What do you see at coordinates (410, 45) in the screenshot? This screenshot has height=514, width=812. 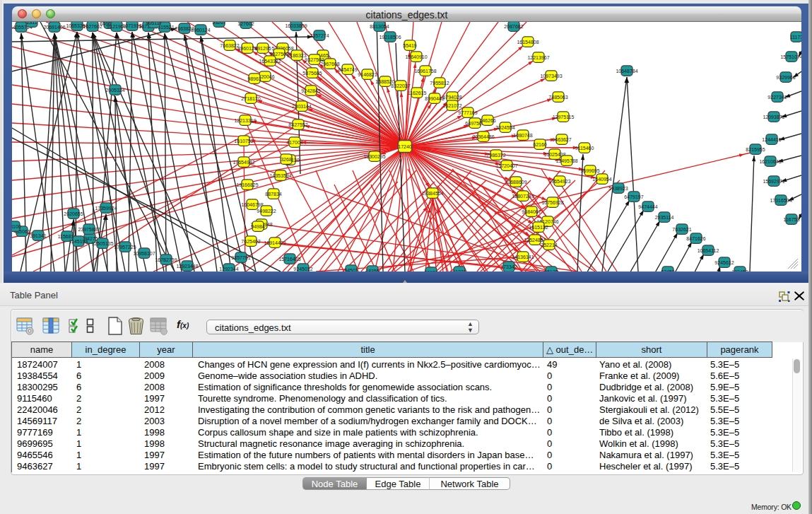 I see `svg-text: 55419` at bounding box center [410, 45].